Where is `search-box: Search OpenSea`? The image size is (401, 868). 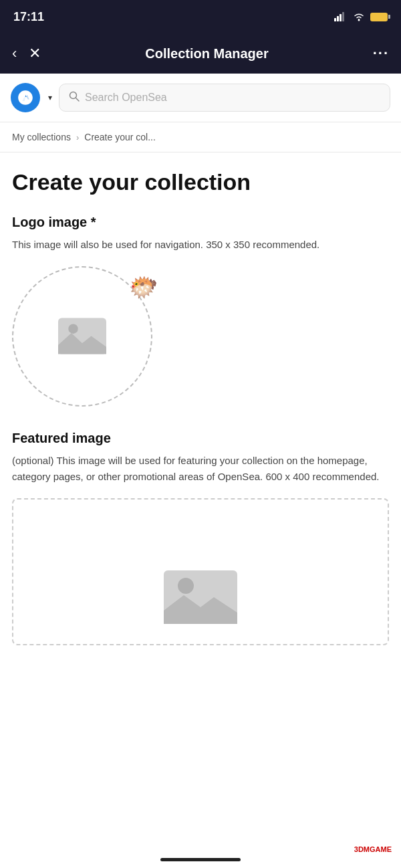 search-box: Search OpenSea is located at coordinates (225, 98).